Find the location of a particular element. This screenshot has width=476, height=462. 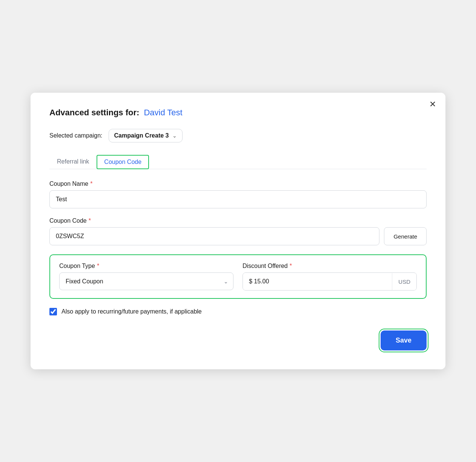

campaign-name: Campaign Create 3 is located at coordinates (142, 136).